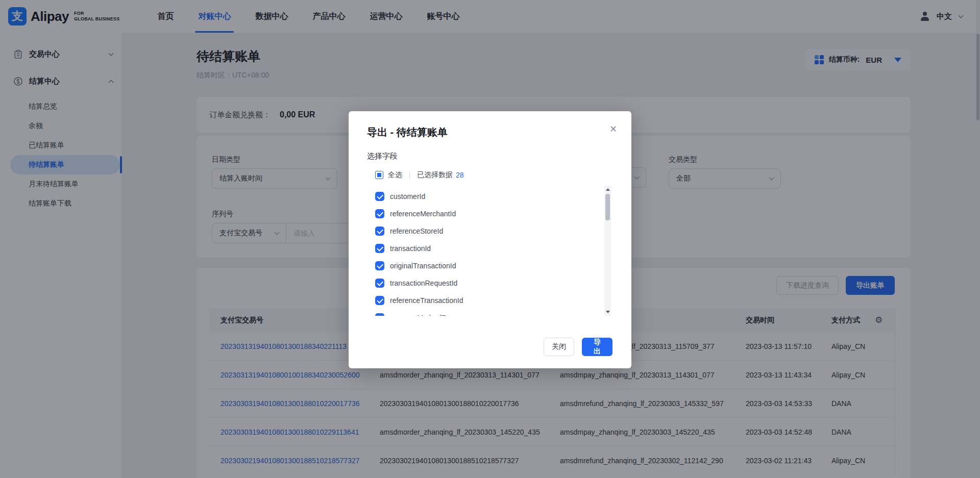  I want to click on divider, so click(409, 175).